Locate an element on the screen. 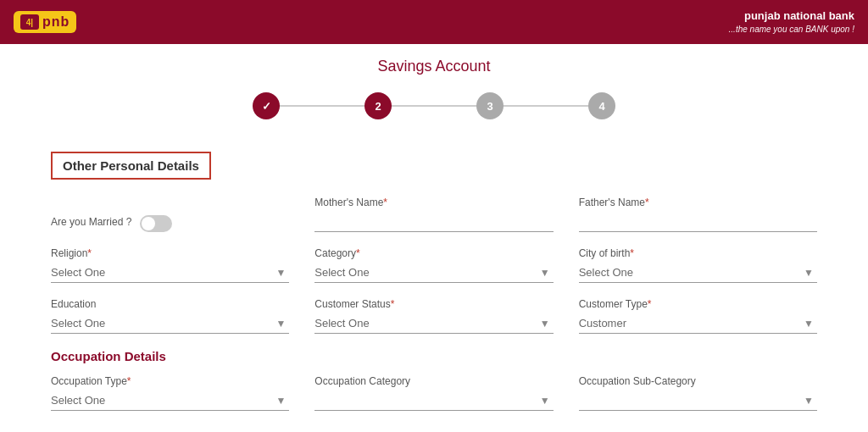  education-field: Education Select One ▼ is located at coordinates (170, 316).